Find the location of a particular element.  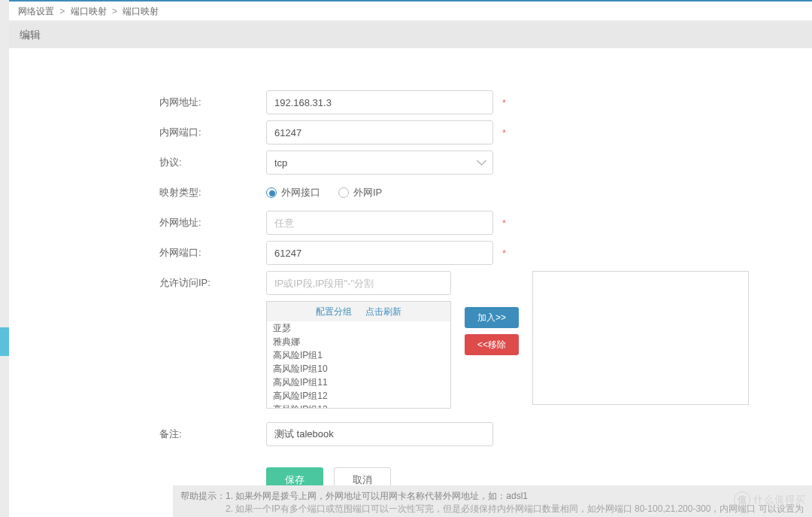

watermark-text: 什么值得买 is located at coordinates (780, 500).